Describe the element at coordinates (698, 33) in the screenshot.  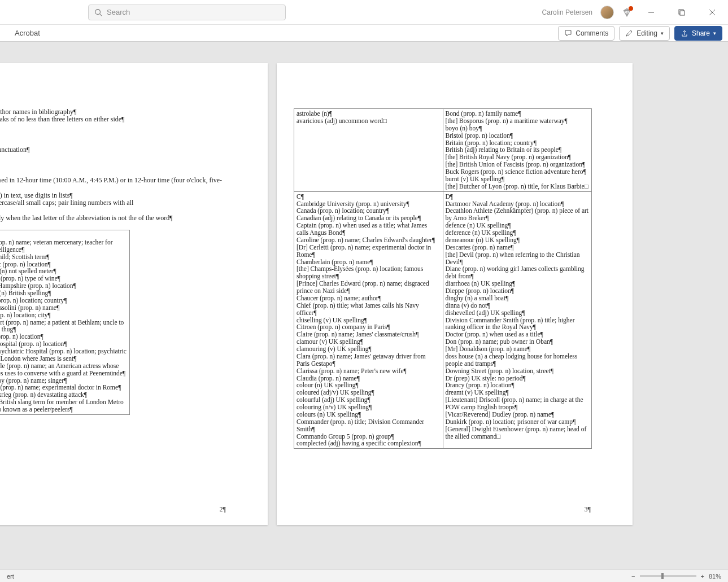
I see `share-button: Share ▾` at that location.